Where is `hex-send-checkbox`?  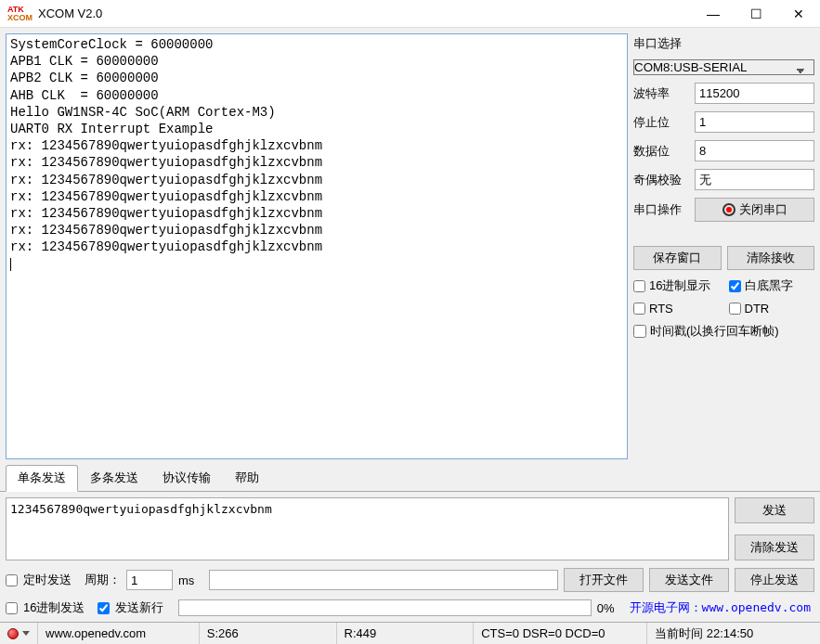
hex-send-checkbox is located at coordinates (11, 609).